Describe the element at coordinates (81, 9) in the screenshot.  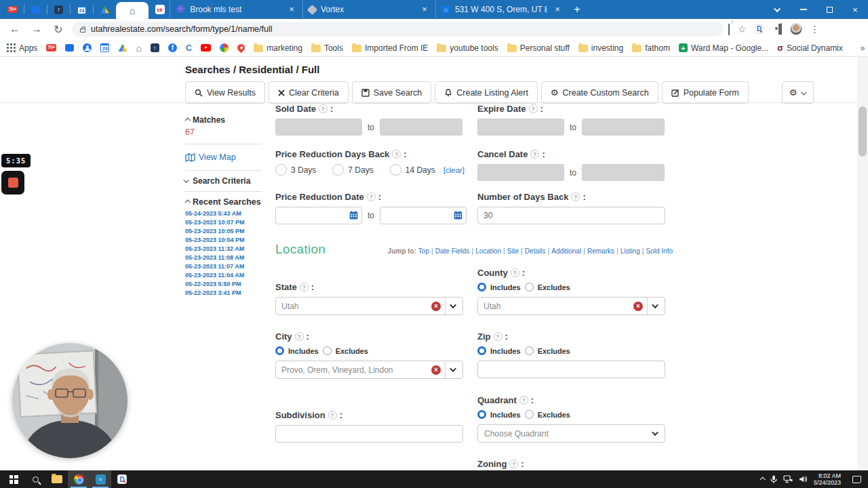
I see `pinned-tab-calendar: 24` at that location.